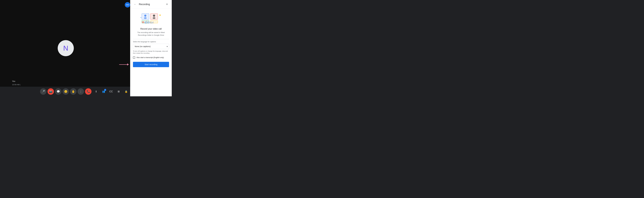 This screenshot has height=198, width=644. Describe the element at coordinates (14, 81) in the screenshot. I see `you-label: You` at that location.